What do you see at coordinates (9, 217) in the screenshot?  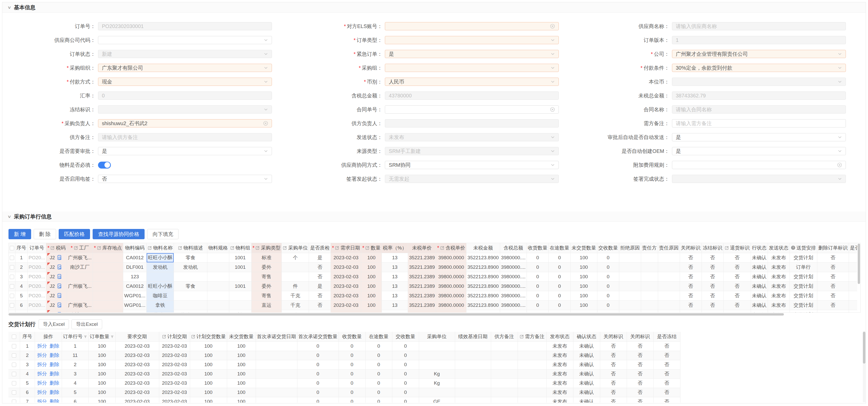 I see `collapse-icon: ∨` at bounding box center [9, 217].